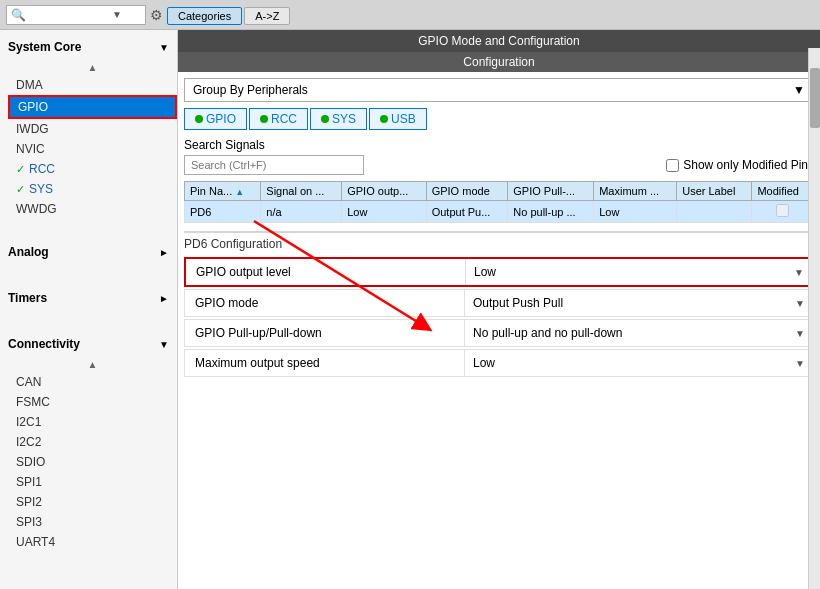  I want to click on analog-chevron: ►, so click(164, 252).